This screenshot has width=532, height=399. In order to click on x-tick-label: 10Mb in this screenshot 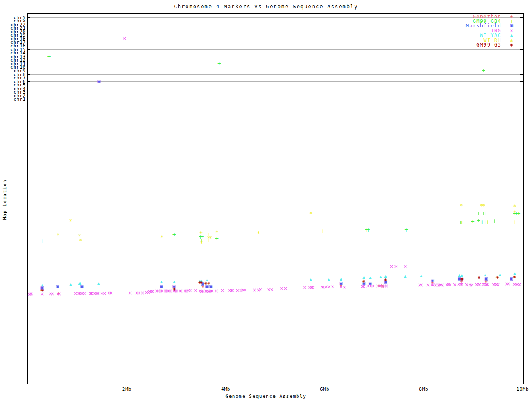, I will do `click(523, 389)`.